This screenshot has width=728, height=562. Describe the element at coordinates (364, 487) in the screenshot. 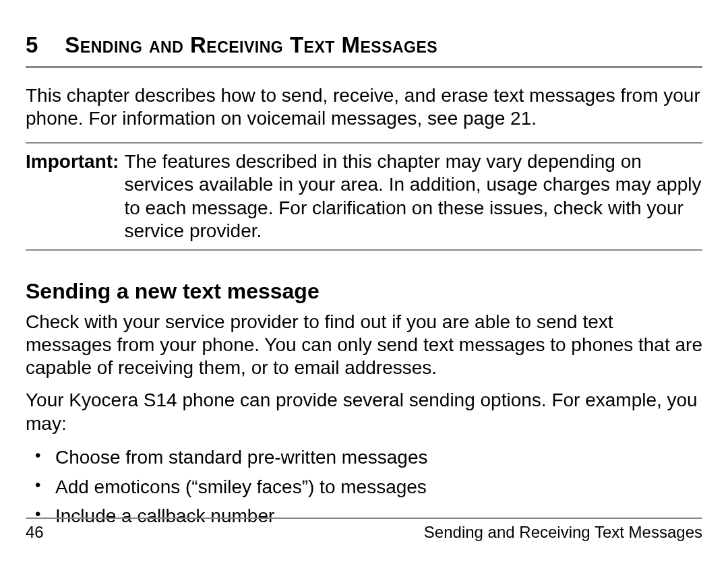

I see `bullet-list: Choose from standard pre-written message…` at that location.